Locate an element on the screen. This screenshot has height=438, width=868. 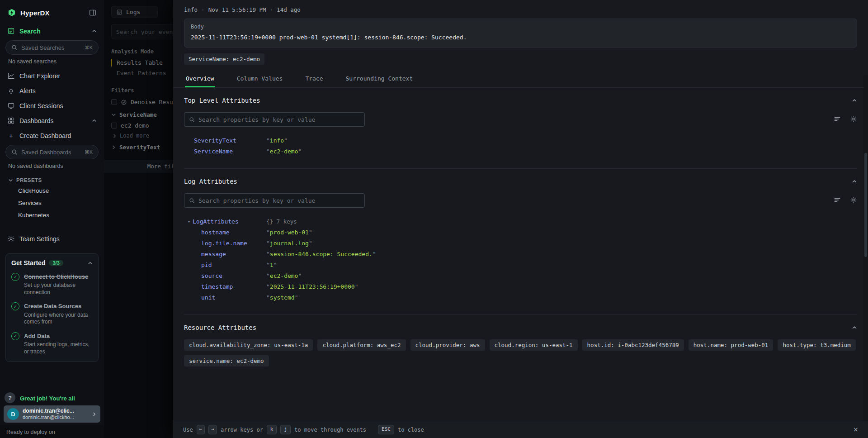
preset-item-services: Services is located at coordinates (52, 203).